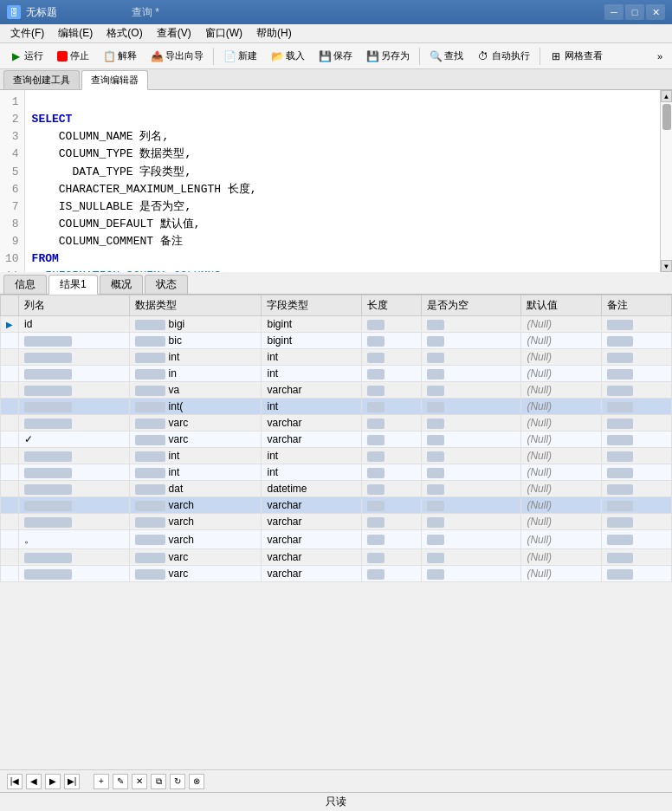  Describe the element at coordinates (196, 522) in the screenshot. I see `cell-data-type: varch` at that location.